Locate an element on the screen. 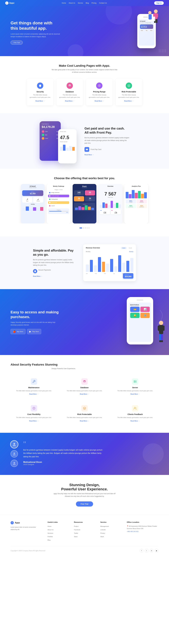  s5-stat-1: 85% Growth is located at coordinates (131, 202).